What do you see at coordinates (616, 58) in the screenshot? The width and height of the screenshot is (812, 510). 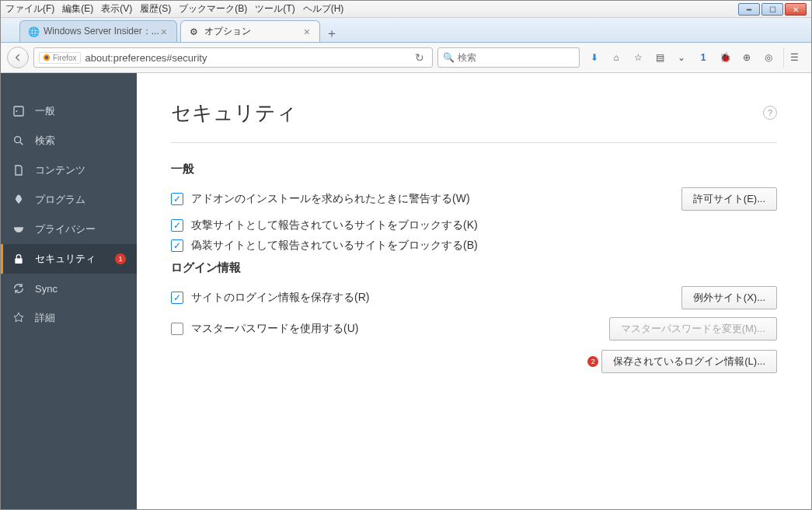 I see `home-icon: ⌂` at bounding box center [616, 58].